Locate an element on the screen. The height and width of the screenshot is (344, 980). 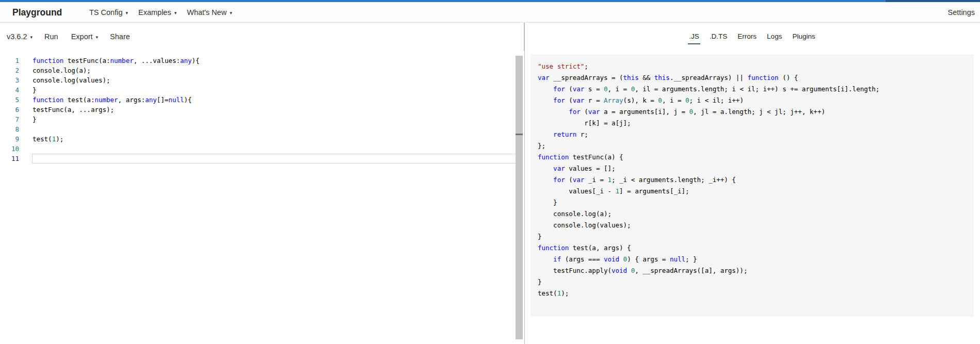
output-code-line: testFunc.apply(void 0, __spreadArrays([a… is located at coordinates (709, 271).